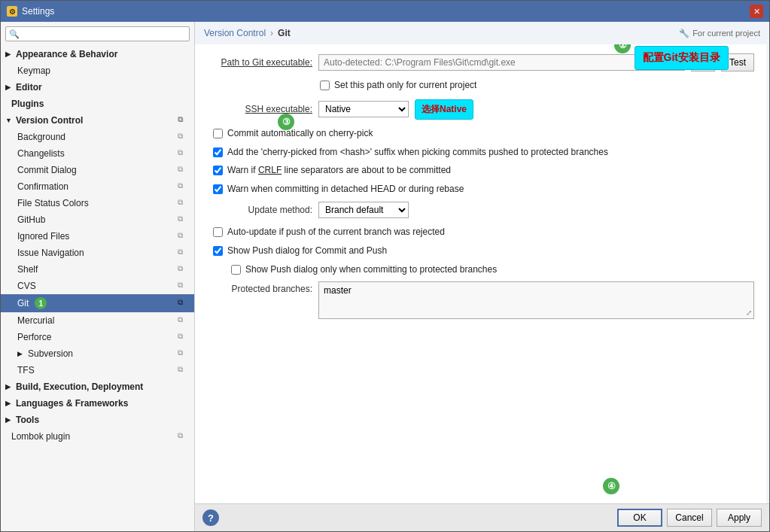 This screenshot has width=770, height=532. Describe the element at coordinates (50, 354) in the screenshot. I see `sidebar-item-label: Subversion` at that location.